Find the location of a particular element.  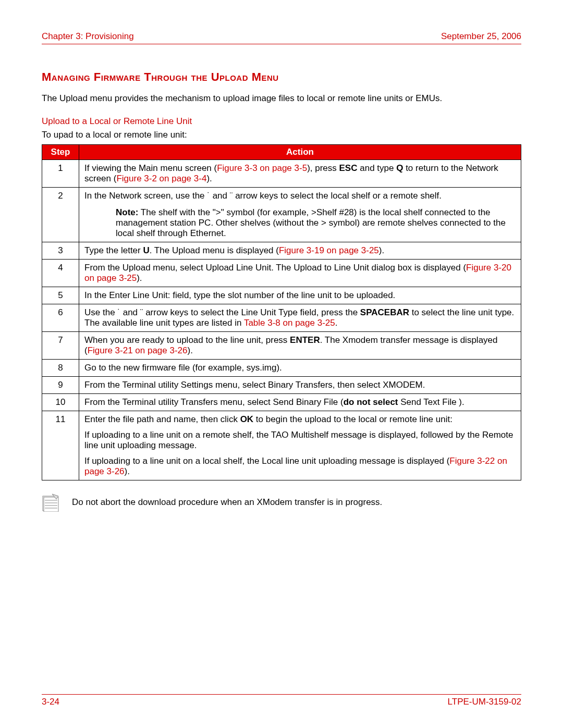

table-row: 5 In the Enter Line Unit: field, type th… is located at coordinates (282, 296).